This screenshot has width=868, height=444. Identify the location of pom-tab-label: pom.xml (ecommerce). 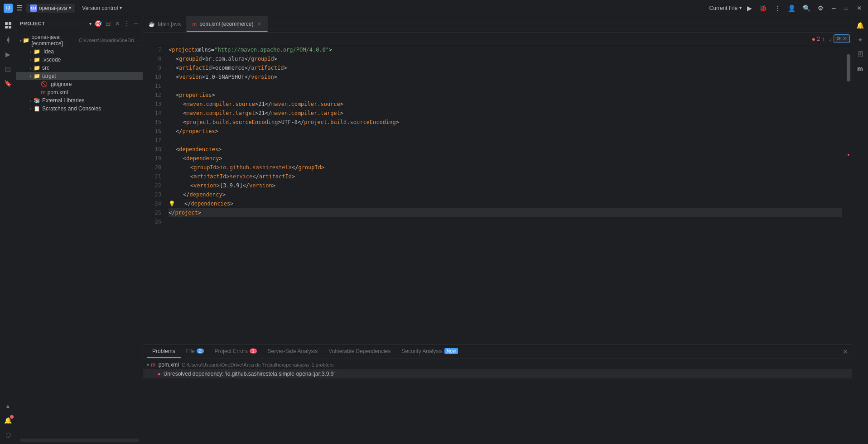
(227, 24).